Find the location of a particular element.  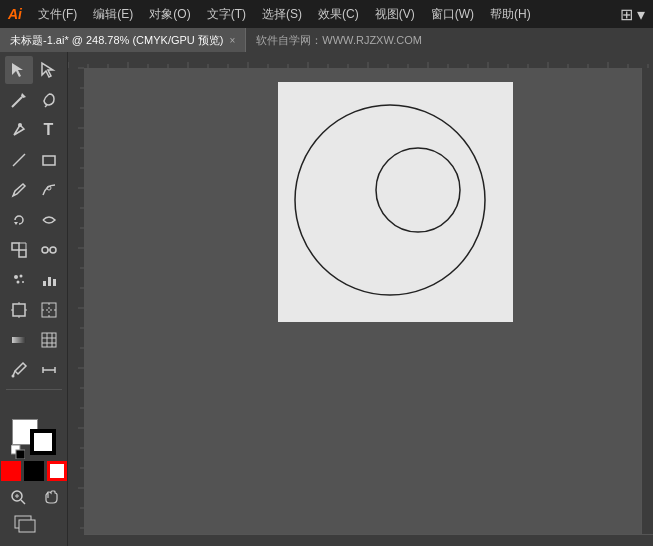

app-logo: Ai is located at coordinates (15, 14).